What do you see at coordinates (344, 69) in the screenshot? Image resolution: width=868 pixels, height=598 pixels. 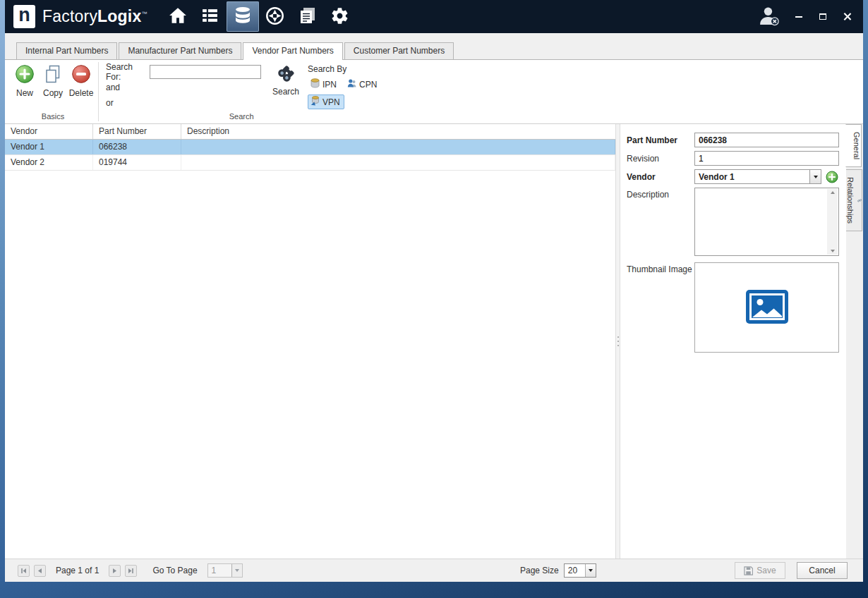 I see `search-by-label: Search By` at bounding box center [344, 69].